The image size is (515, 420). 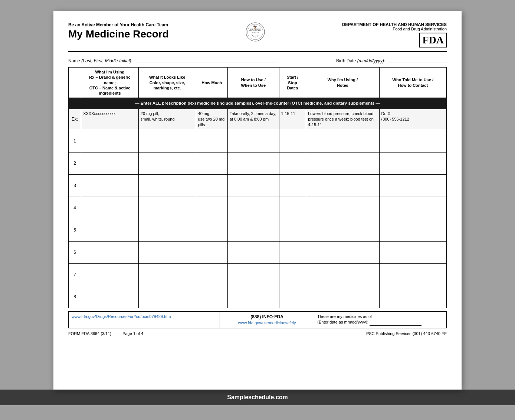 I want to click on row-5-looks, so click(x=167, y=230).